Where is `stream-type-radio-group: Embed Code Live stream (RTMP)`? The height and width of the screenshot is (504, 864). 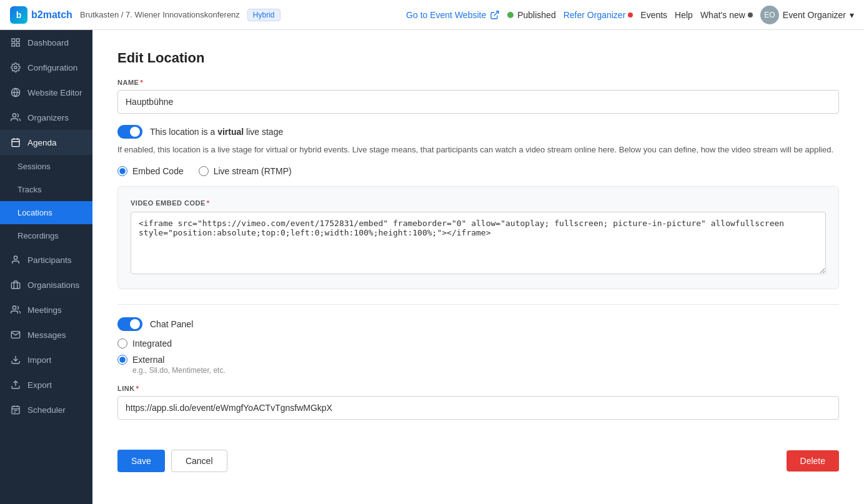
stream-type-radio-group: Embed Code Live stream (RTMP) is located at coordinates (479, 171).